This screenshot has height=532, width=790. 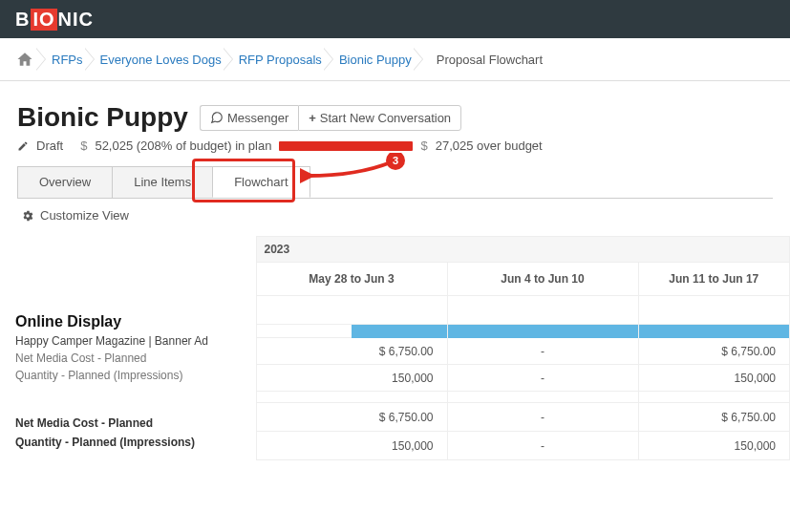 I want to click on totals-cost-label: Net Media Cost - Planned, so click(x=132, y=422).